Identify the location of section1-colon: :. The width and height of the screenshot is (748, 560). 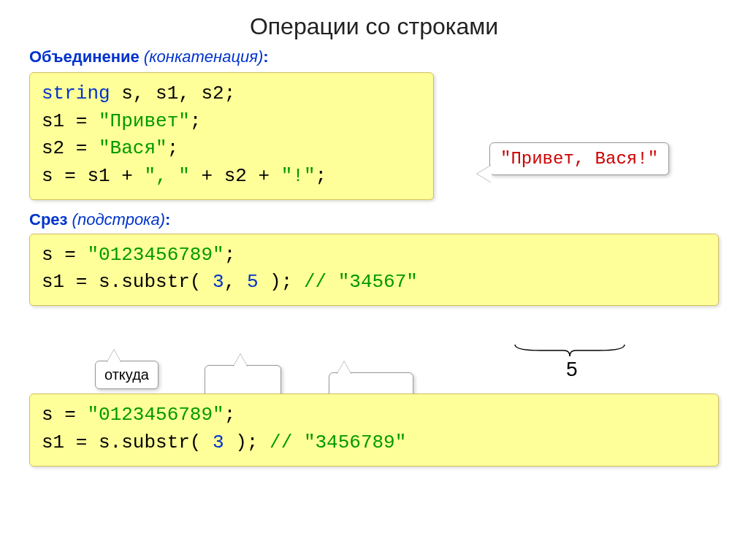
(266, 57).